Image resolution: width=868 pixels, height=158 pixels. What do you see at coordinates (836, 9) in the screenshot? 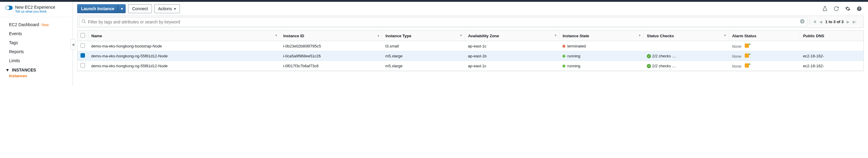
I see `refresh-icon` at bounding box center [836, 9].